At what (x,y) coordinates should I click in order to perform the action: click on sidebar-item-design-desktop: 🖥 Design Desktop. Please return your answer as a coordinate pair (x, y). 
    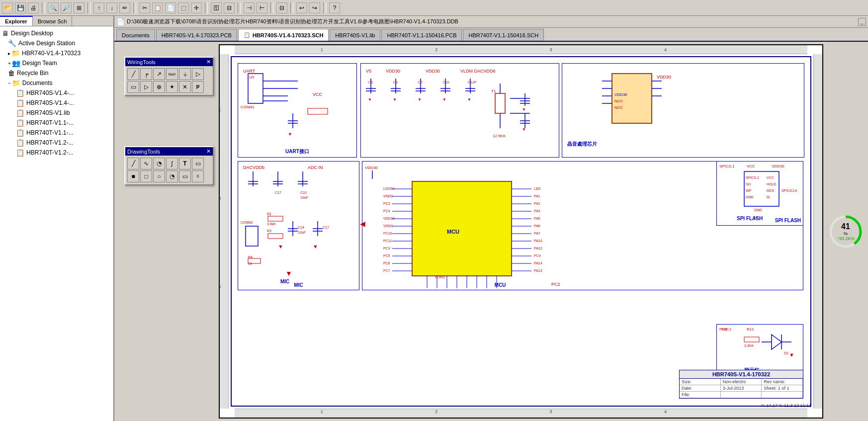
    Looking at the image, I should click on (57, 33).